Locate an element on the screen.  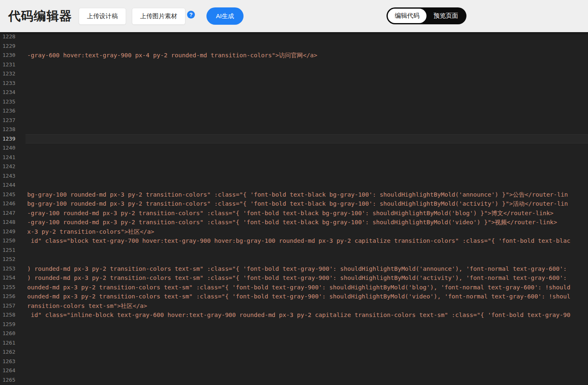
code-line: 1248-gray-100 rounded-md px-3 py-2 trans… is located at coordinates (294, 223).